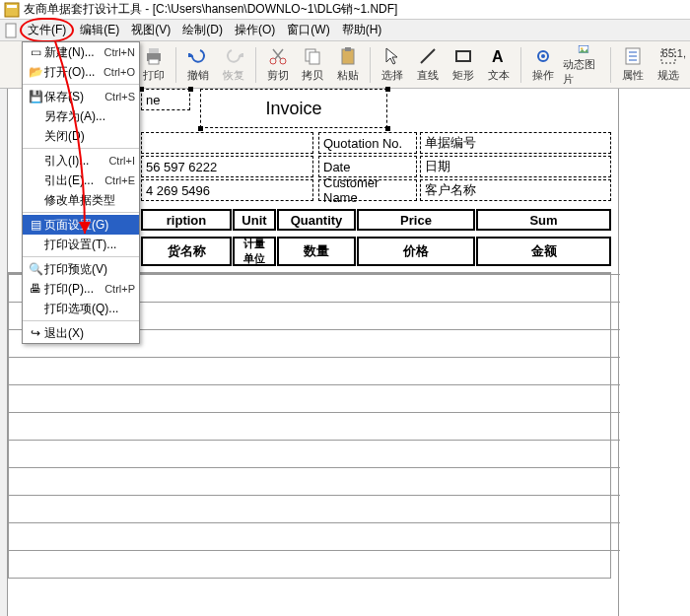 The height and width of the screenshot is (616, 690). Describe the element at coordinates (416, 251) in the screenshot. I see `col-price-zh: 价格` at that location.